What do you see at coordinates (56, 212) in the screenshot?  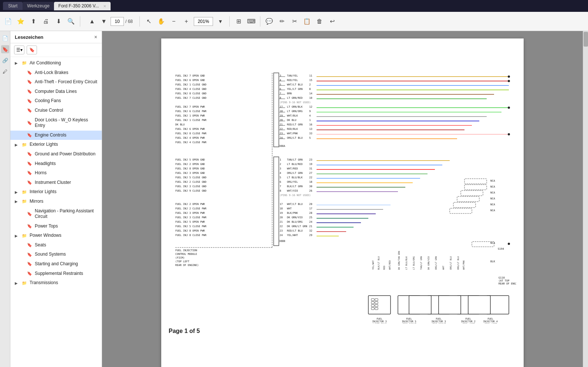 I see `bookmark-list: ▶📁Air Conditioning🔖Anti-Lock Brakes🔖Anti…` at bounding box center [56, 212].